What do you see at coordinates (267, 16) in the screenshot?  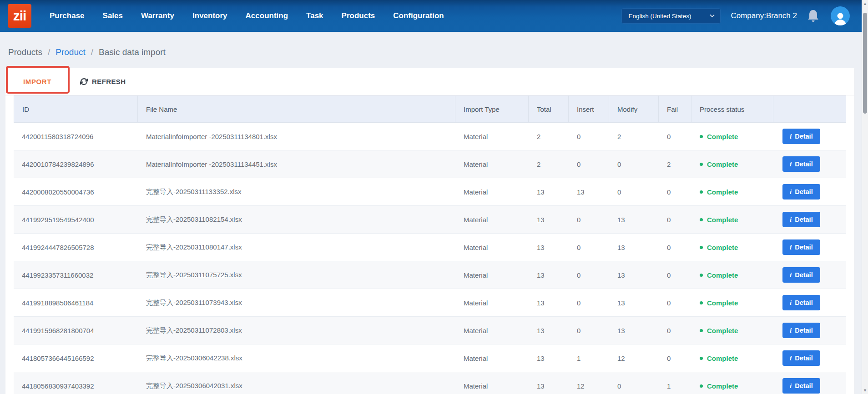 I see `nav-item-accounting: Accounting` at bounding box center [267, 16].